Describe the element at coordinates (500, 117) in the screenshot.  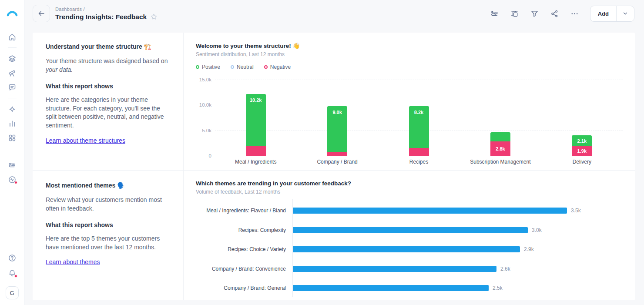
I see `bar-column: 2.8k` at that location.